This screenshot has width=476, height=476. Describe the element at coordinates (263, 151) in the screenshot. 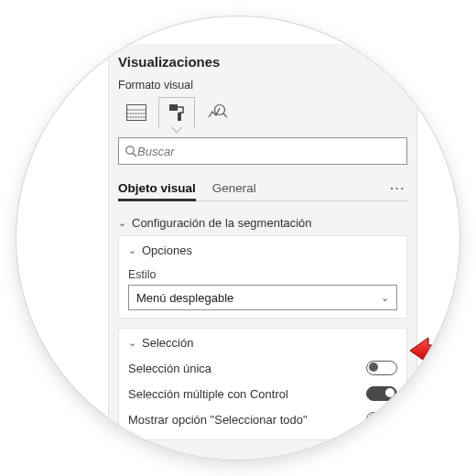

I see `search-field` at that location.